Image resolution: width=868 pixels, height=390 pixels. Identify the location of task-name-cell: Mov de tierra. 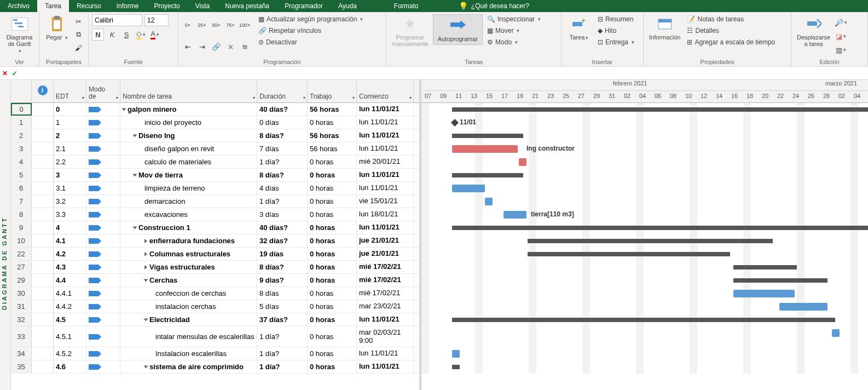
(189, 175).